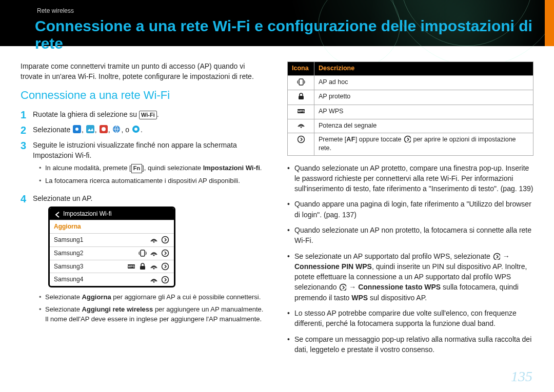 The image size is (554, 392). Describe the element at coordinates (277, 23) in the screenshot. I see `page-banner: Rete wireless Connessione a una rete Wi-…` at that location.